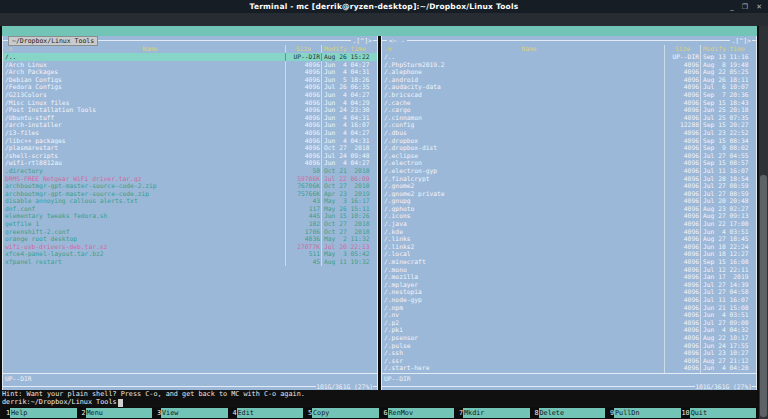  I want to click on file-row: /Post Installation Tools 4096 Jun 24 23:…, so click(190, 110).